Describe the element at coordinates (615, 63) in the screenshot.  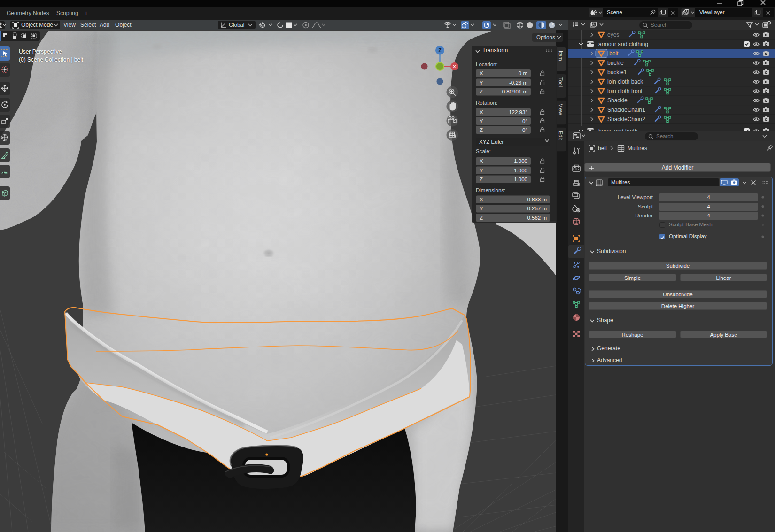
I see `svg-text: buckle` at that location.